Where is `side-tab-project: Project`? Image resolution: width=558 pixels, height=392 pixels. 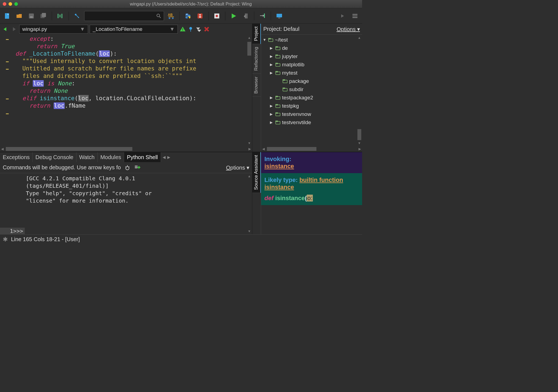
side-tab-project: Project is located at coordinates (256, 34).